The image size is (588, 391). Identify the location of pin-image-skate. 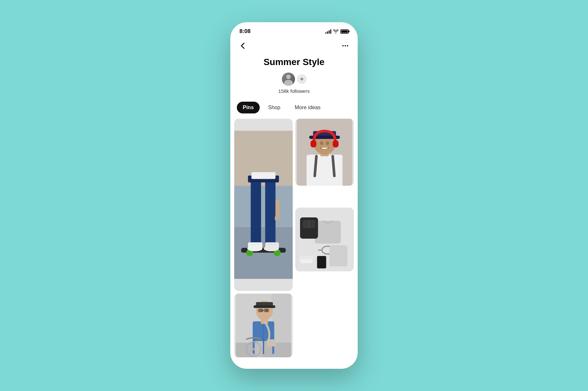
(263, 205).